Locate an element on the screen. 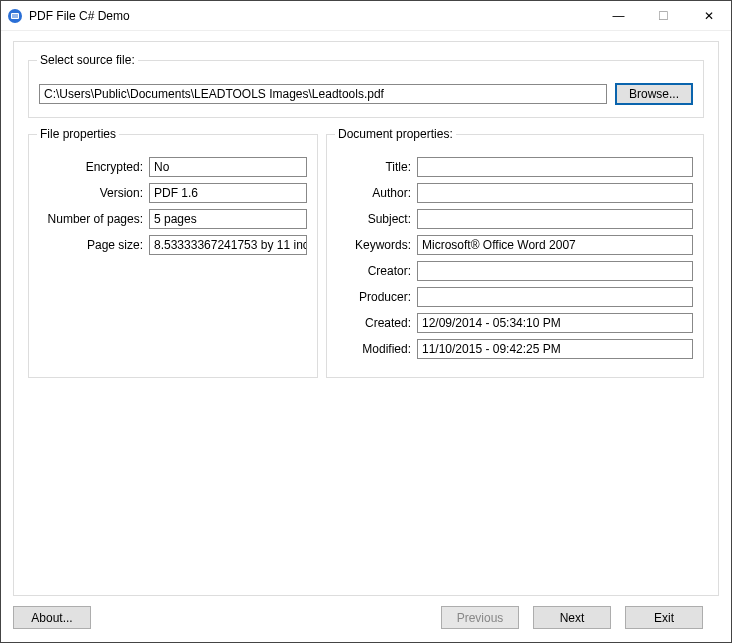  version-label: Version: is located at coordinates (89, 193).